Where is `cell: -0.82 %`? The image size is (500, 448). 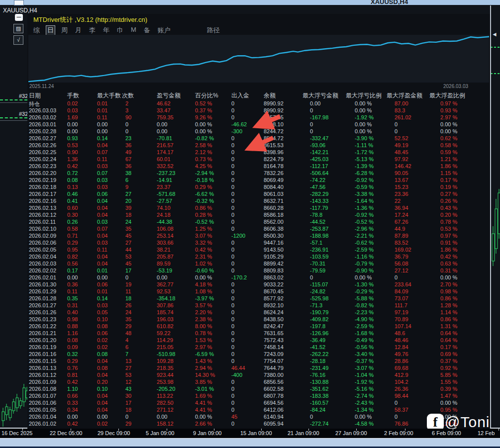
cell: -0.82 % is located at coordinates (364, 305).